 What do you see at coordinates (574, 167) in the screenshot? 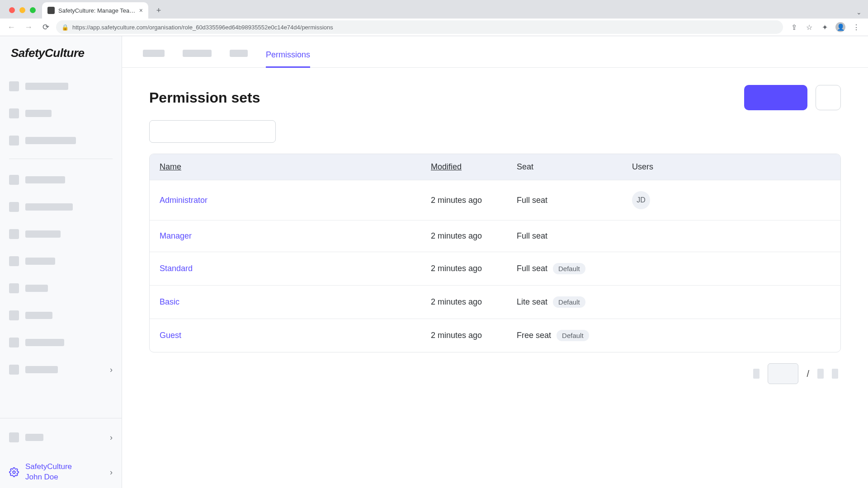
I see `column-header-seat: Seat` at bounding box center [574, 167].